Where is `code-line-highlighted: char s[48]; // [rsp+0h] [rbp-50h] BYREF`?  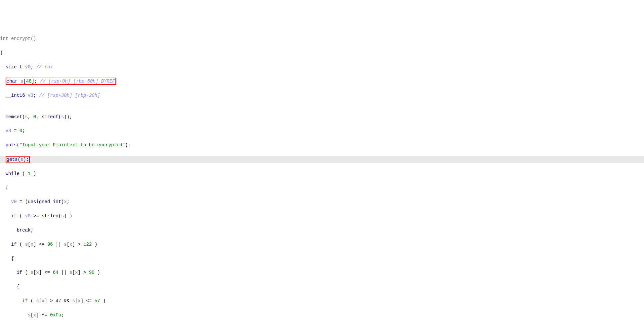
code-line-highlighted: char s[48]; // [rsp+0h] [rbp-50h] BYREF is located at coordinates (322, 81).